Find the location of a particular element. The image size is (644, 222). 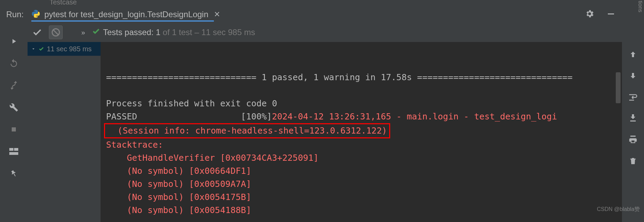

soft-wrap-icon is located at coordinates (633, 97).